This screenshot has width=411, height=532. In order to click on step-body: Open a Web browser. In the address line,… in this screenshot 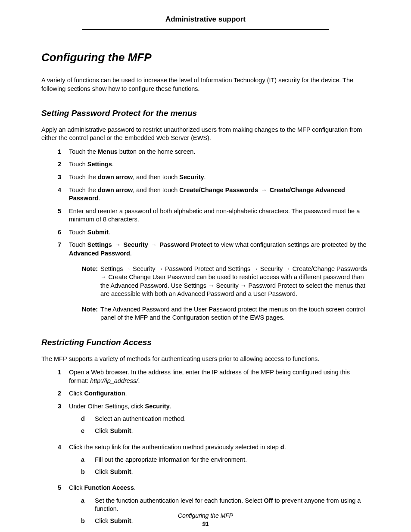, I will do `click(219, 376)`.